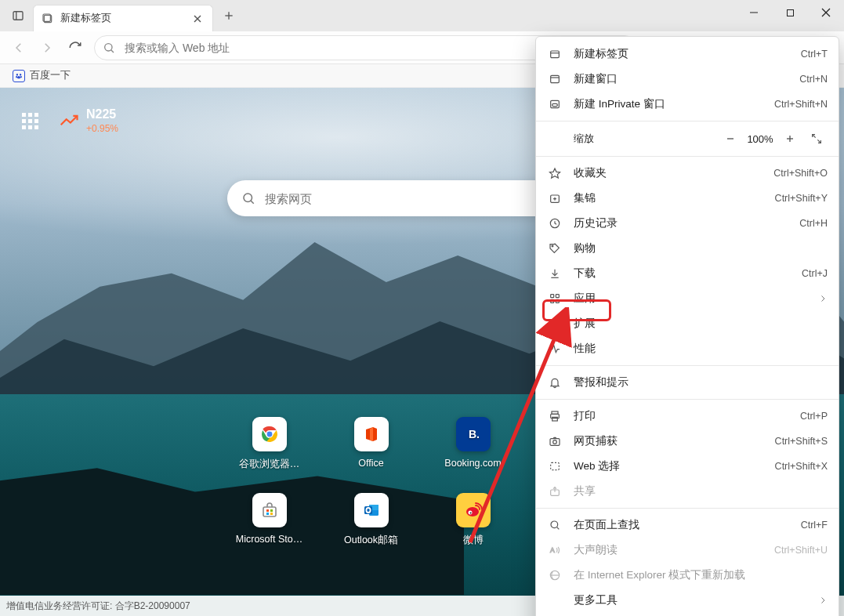 This screenshot has width=844, height=616. I want to click on ticker-symbol: N225, so click(102, 114).